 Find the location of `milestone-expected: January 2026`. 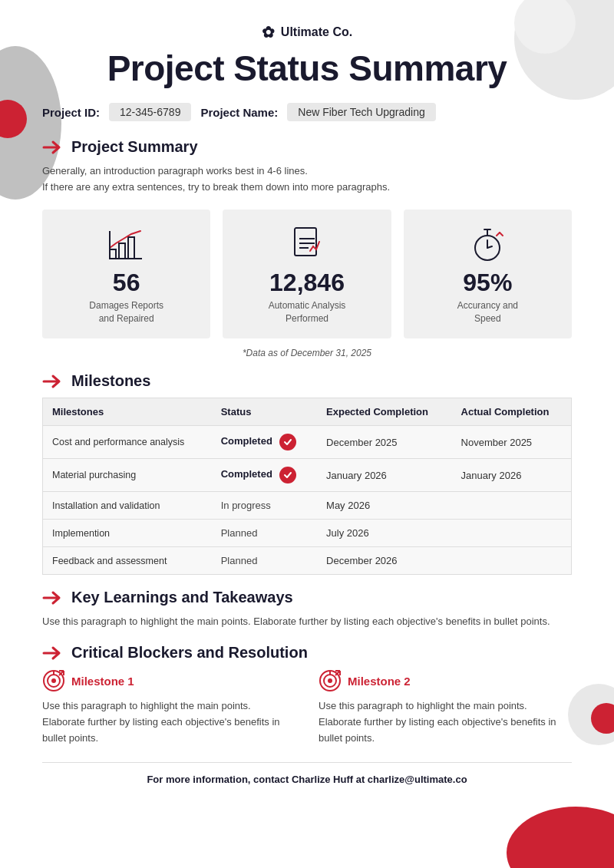

milestone-expected: January 2026 is located at coordinates (385, 476).